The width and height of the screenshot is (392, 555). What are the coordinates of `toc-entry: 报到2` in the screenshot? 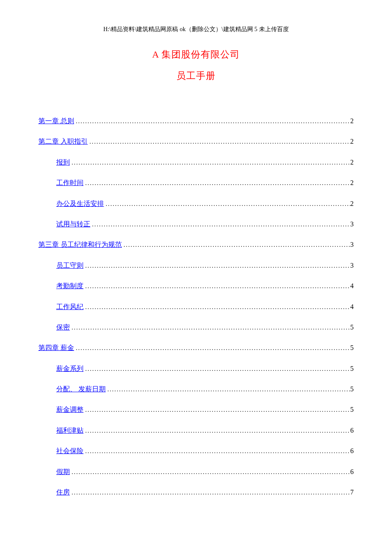 It's located at (196, 162).